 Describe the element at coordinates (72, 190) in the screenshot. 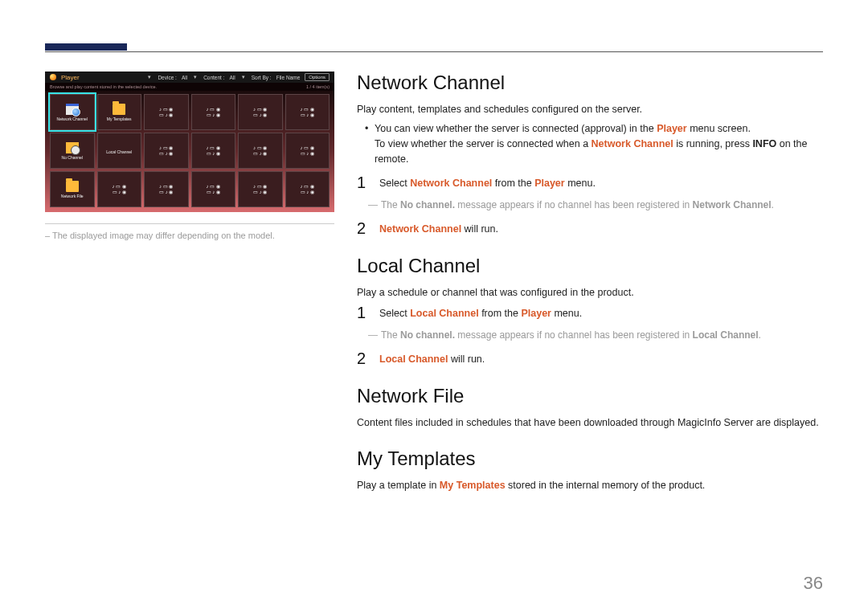

I see `player-tile: Network File` at that location.